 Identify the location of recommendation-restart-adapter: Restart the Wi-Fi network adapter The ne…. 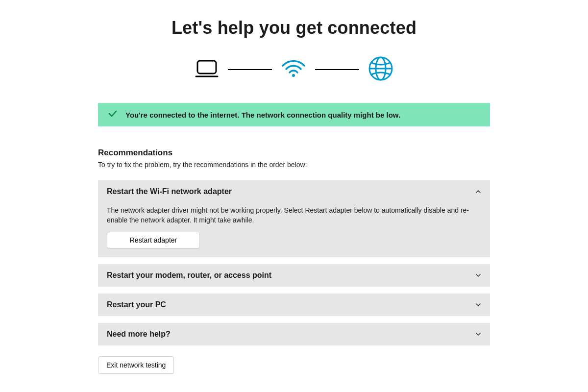
(294, 219).